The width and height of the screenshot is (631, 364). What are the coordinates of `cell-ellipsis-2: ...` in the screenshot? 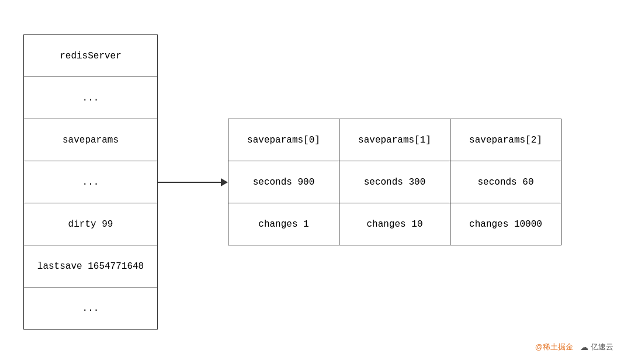 It's located at (91, 182).